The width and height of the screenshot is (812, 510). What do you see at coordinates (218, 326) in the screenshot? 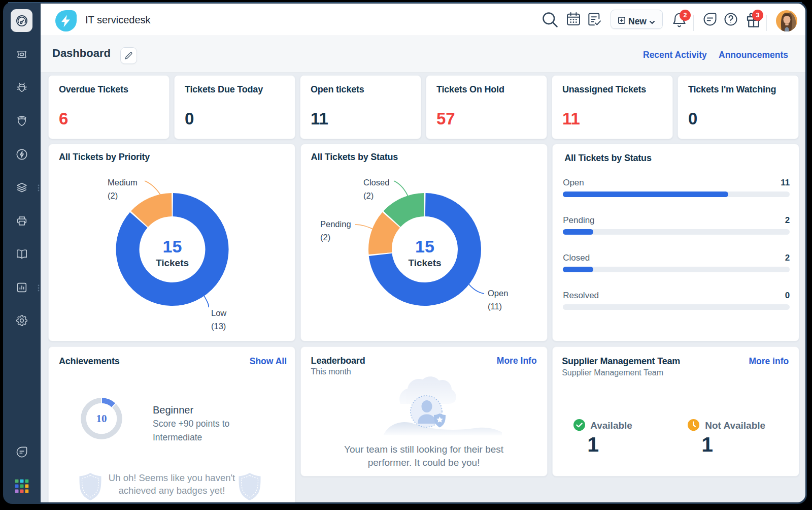
I see `svg-text: (13)` at bounding box center [218, 326].